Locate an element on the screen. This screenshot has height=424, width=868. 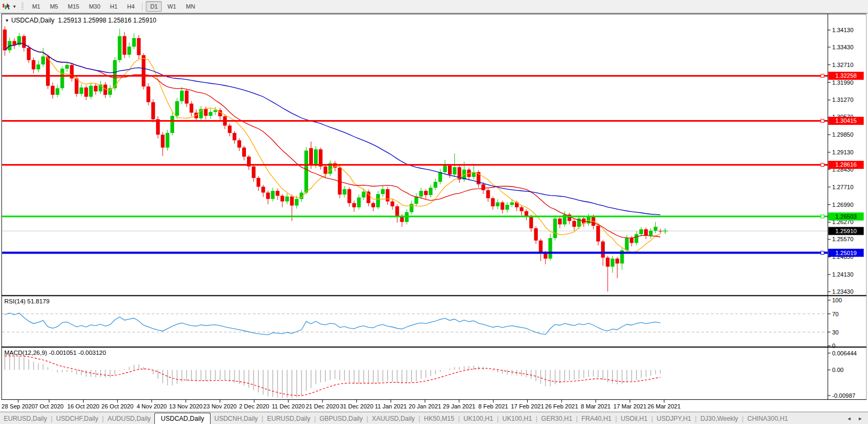
date-tick-label: 28 Sep 2020 is located at coordinates (18, 406).